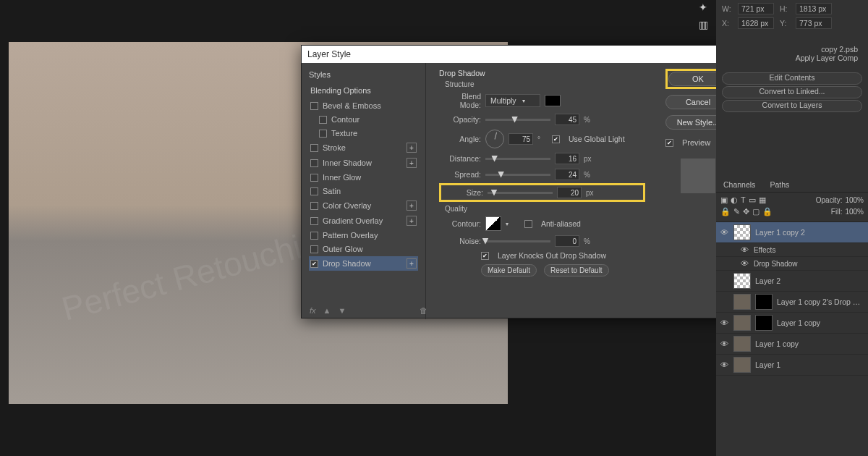  Describe the element at coordinates (756, 9) in the screenshot. I see `w-value: 721 px` at that location.